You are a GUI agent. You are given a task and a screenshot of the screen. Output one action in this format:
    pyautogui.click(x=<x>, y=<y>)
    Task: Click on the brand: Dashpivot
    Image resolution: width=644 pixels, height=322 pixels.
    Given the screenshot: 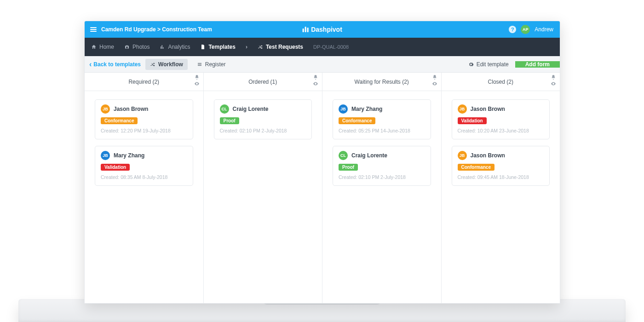 What is the action you would take?
    pyautogui.click(x=322, y=29)
    